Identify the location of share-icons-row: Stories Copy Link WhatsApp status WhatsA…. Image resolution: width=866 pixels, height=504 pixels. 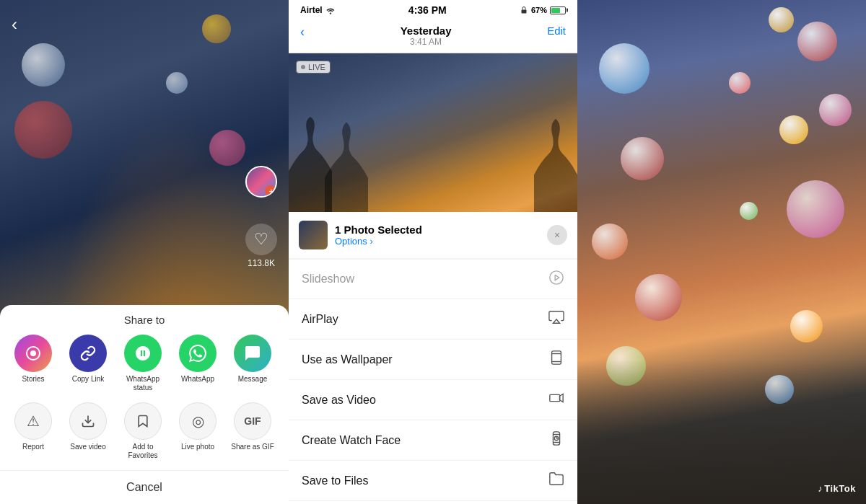
(144, 363).